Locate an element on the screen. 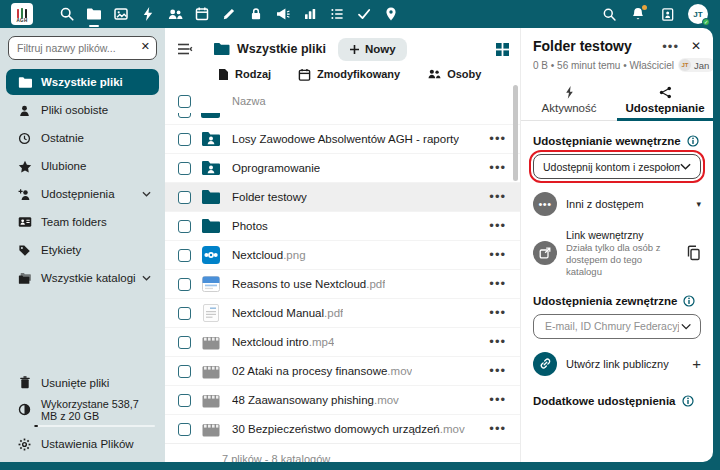 The width and height of the screenshot is (720, 470). column-header-name: Nazwa is located at coordinates (249, 101).